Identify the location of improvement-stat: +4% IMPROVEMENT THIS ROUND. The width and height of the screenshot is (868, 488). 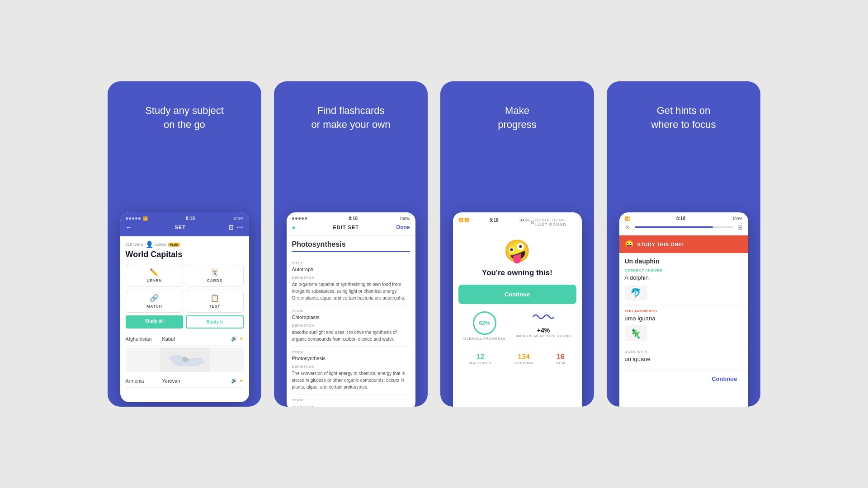
(543, 326).